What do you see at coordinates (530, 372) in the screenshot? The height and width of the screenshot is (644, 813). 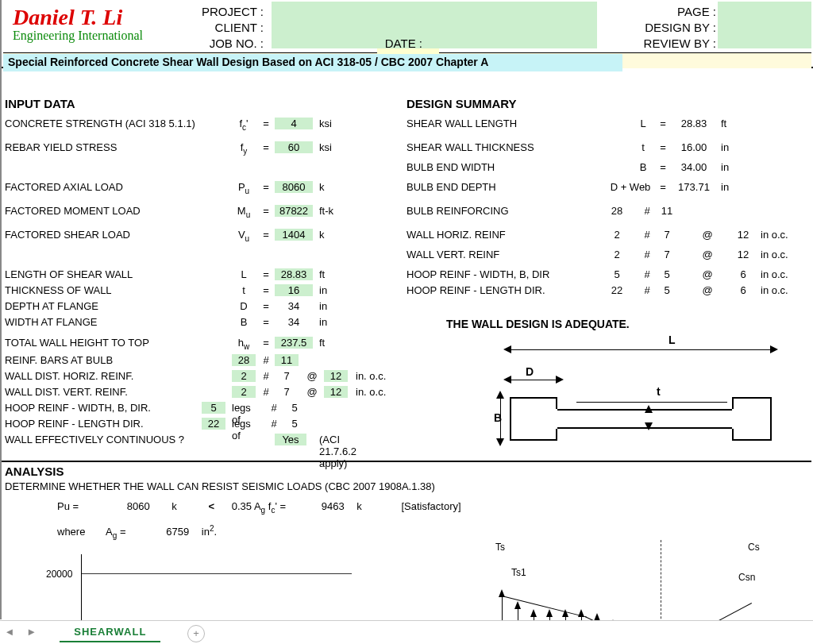 I see `dia-label-D: D` at bounding box center [530, 372].